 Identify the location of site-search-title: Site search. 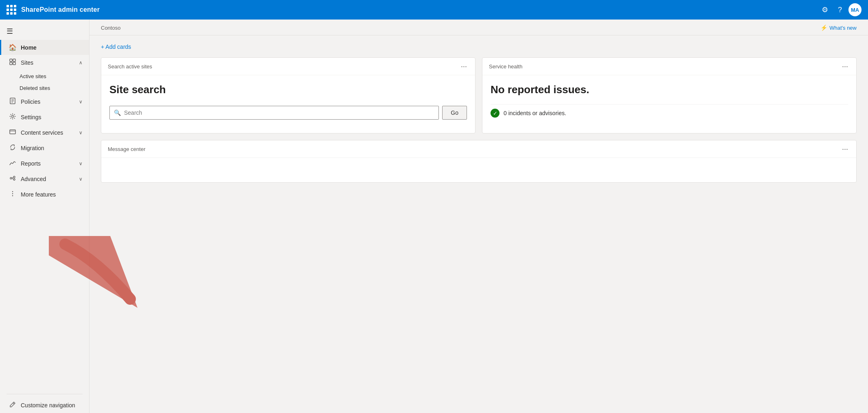
(288, 90).